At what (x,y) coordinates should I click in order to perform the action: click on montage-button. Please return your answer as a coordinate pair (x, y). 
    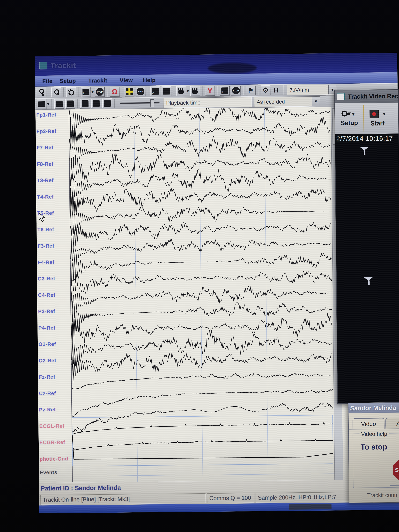
    Looking at the image, I should click on (71, 92).